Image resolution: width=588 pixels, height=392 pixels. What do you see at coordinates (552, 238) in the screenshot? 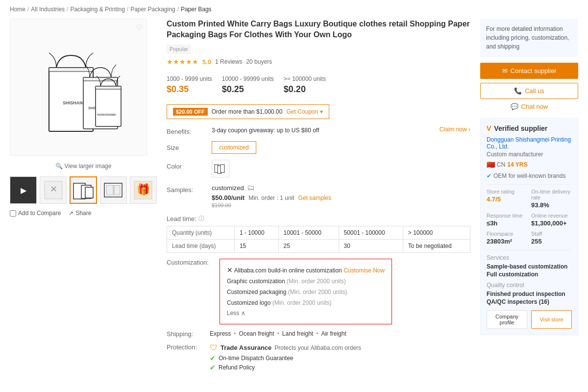
I see `stat-staff: Staff 255` at bounding box center [552, 238].